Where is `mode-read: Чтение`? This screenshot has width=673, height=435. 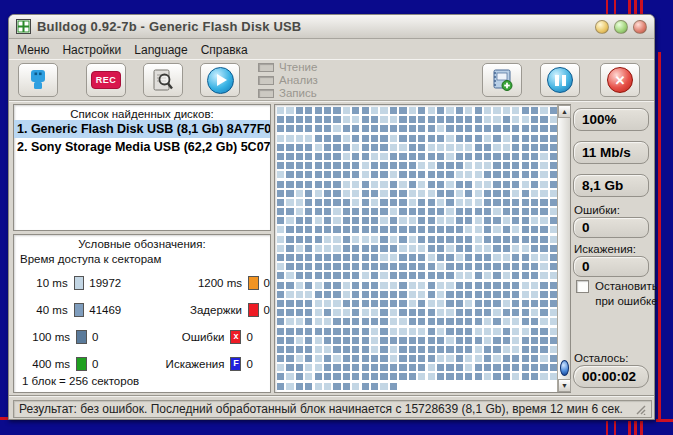
mode-read: Чтение is located at coordinates (288, 67).